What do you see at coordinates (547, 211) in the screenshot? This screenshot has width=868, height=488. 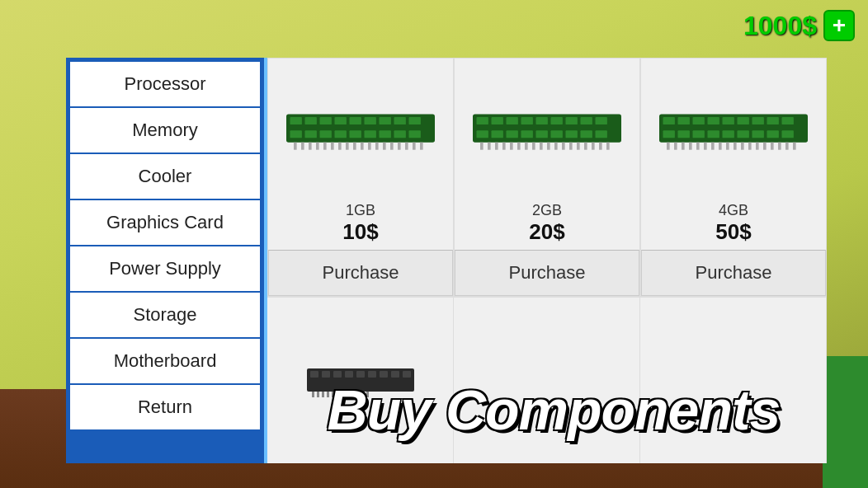 I see `product-size-2gb: 2GB` at bounding box center [547, 211].